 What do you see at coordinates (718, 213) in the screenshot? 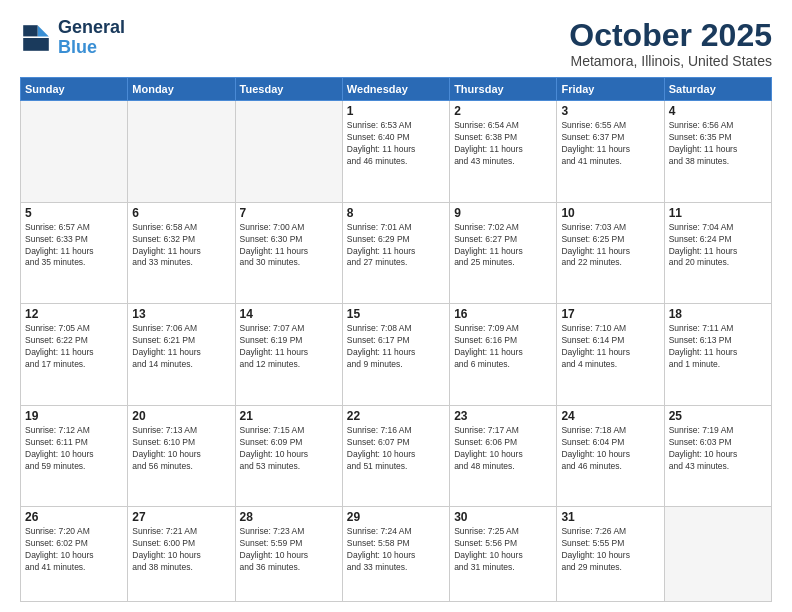
I see `day-number: 11` at bounding box center [718, 213].